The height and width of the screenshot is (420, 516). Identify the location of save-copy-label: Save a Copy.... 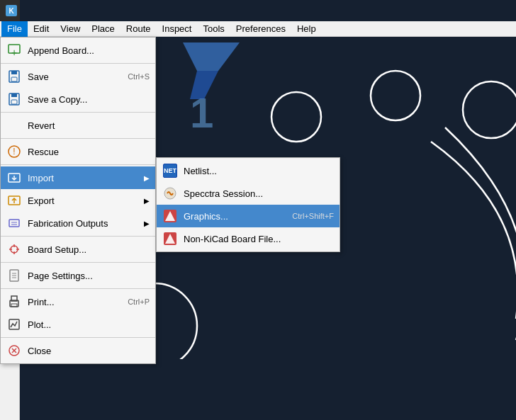
(89, 99).